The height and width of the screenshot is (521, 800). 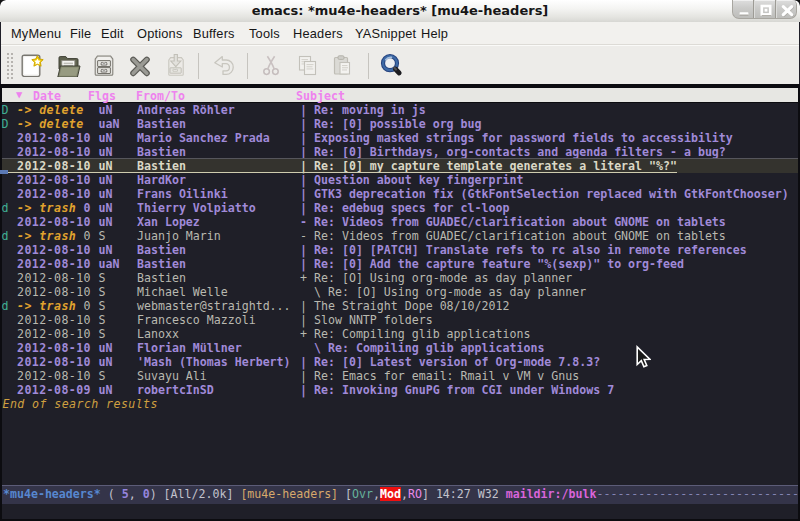 What do you see at coordinates (6, 124) in the screenshot?
I see `mark-char: D` at bounding box center [6, 124].